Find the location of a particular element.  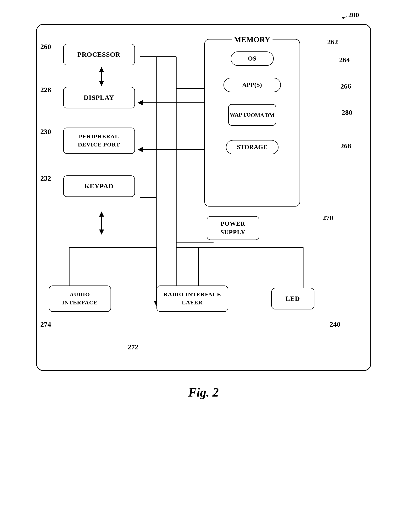

memory-storage-box: Storage is located at coordinates (252, 147).